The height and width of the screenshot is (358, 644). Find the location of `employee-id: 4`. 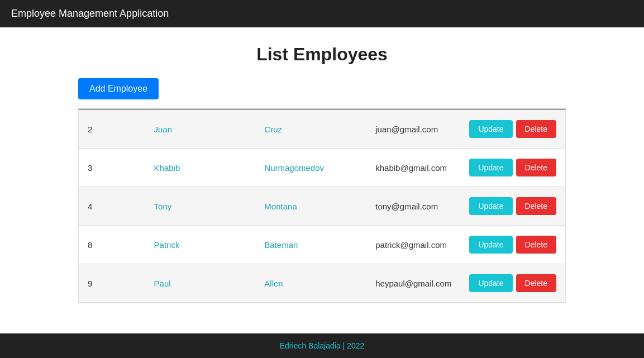

employee-id: 4 is located at coordinates (112, 207).